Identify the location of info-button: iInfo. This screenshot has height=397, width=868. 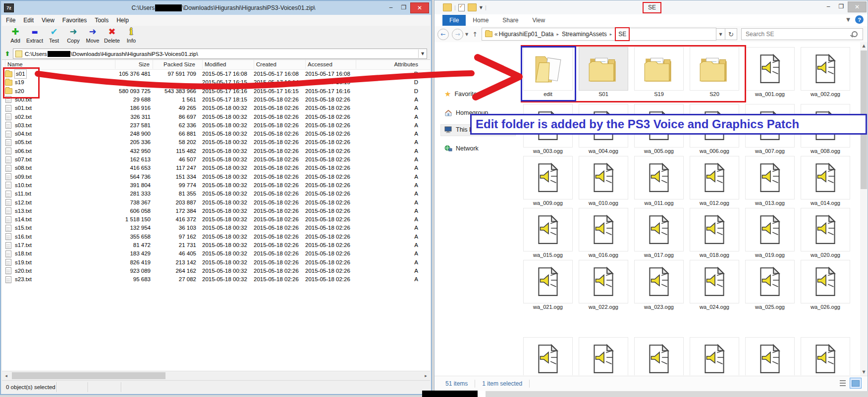
(131, 35).